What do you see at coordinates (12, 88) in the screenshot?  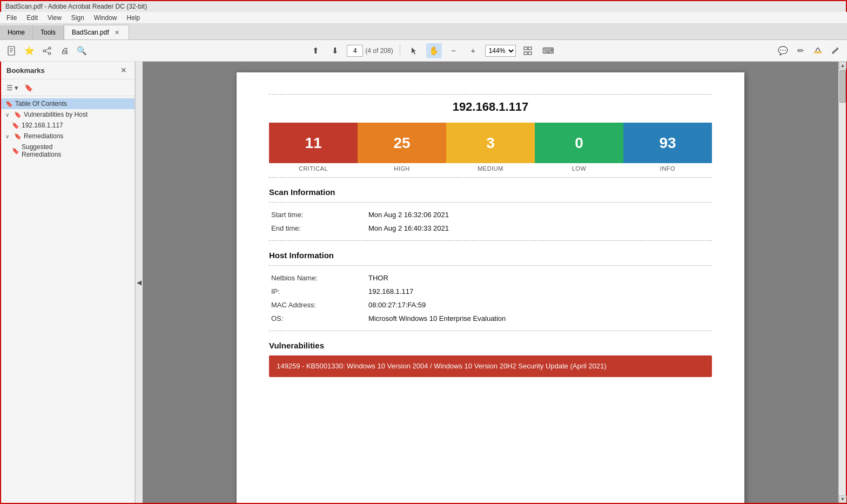 I see `sidebar-menu-btn: ☰ ▾` at bounding box center [12, 88].